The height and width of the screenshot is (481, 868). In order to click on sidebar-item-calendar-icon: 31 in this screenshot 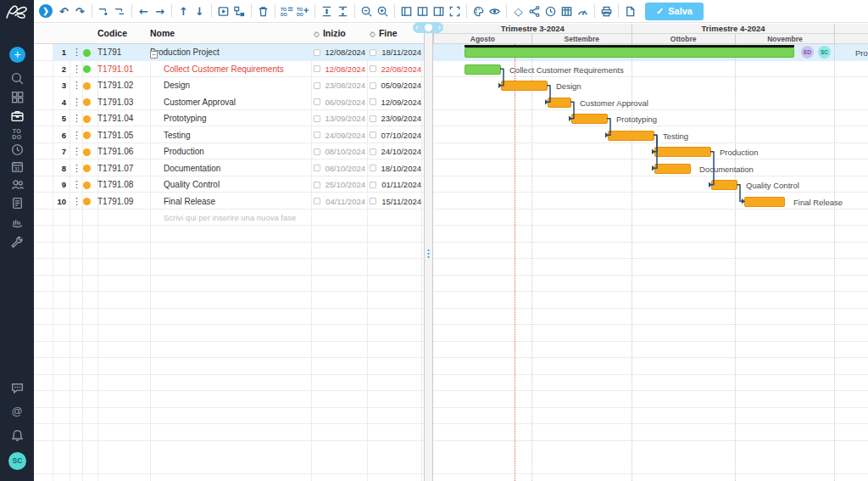, I will do `click(17, 166)`.